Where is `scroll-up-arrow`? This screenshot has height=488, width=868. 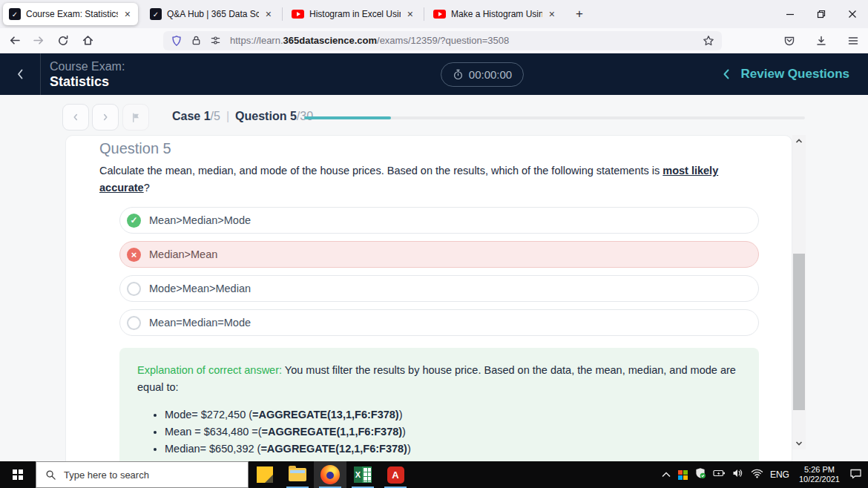 scroll-up-arrow is located at coordinates (799, 141).